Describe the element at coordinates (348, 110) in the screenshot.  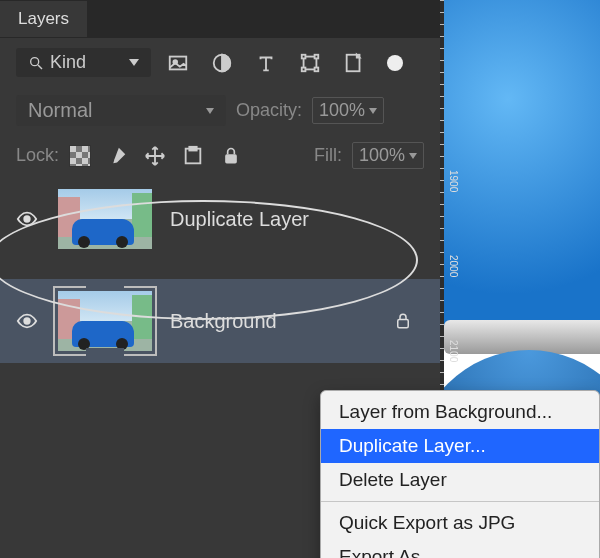
I see `opacity-input: 100%` at that location.